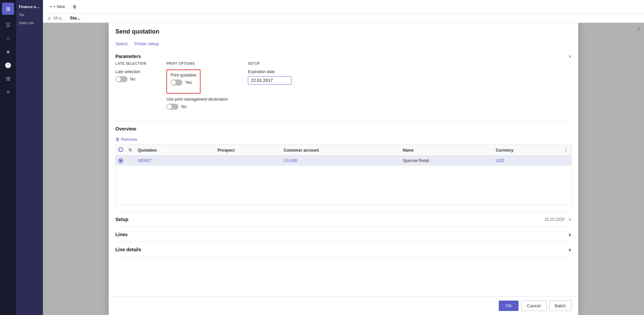 This screenshot has height=315, width=644. I want to click on nav-favorites: ★, so click(8, 52).